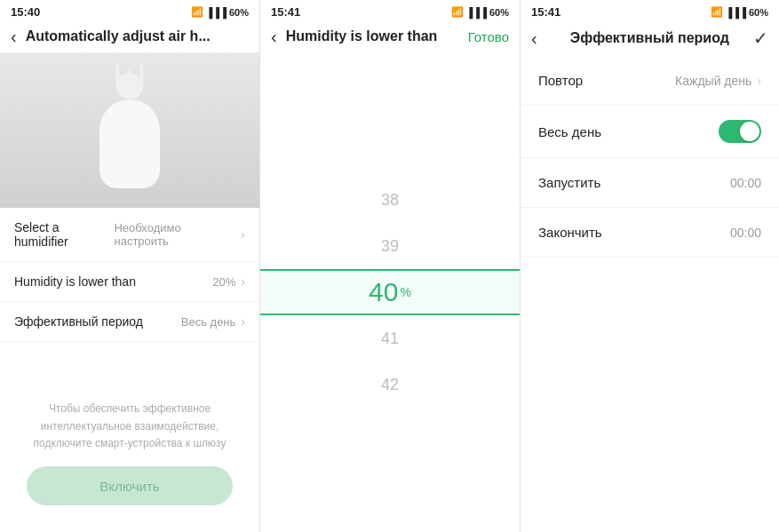 This screenshot has height=532, width=779. What do you see at coordinates (243, 322) in the screenshot?
I see `chevron-icon-period: ›` at bounding box center [243, 322].